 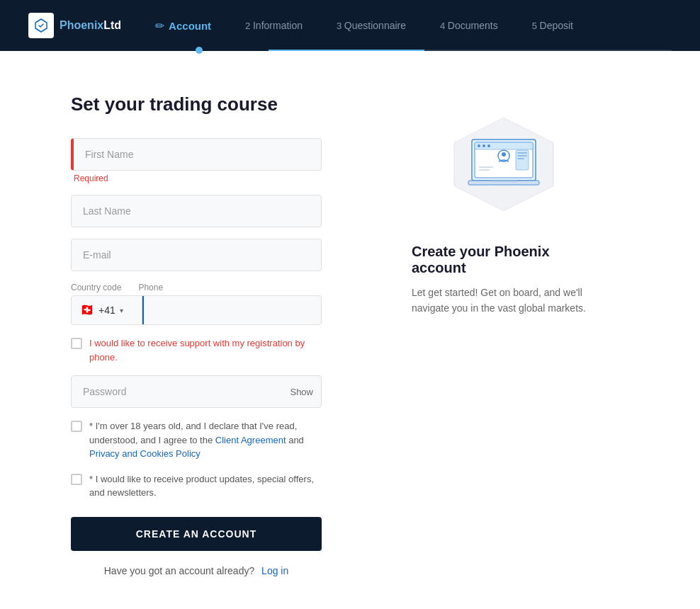 What do you see at coordinates (504, 300) in the screenshot?
I see `illustration-description: Let get started! Get on board, and we'll…` at bounding box center [504, 300].